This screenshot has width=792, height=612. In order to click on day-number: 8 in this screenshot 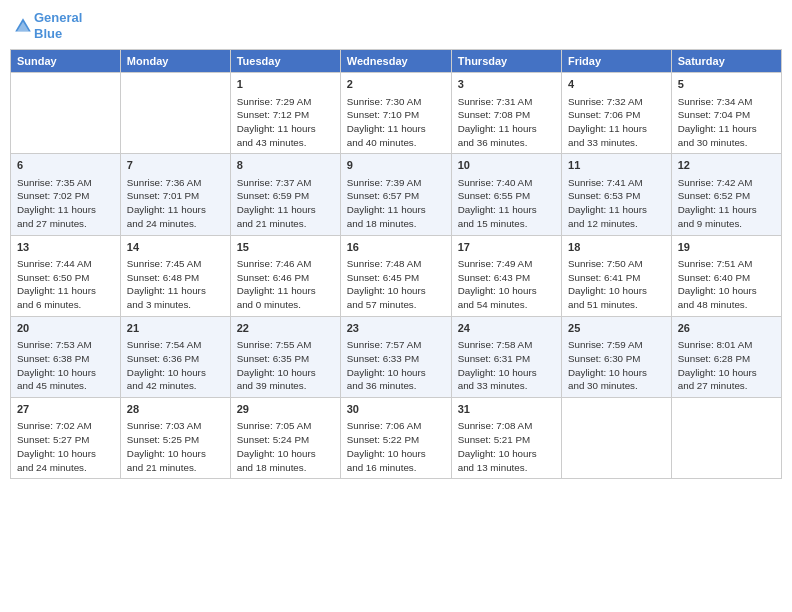, I will do `click(286, 166)`.